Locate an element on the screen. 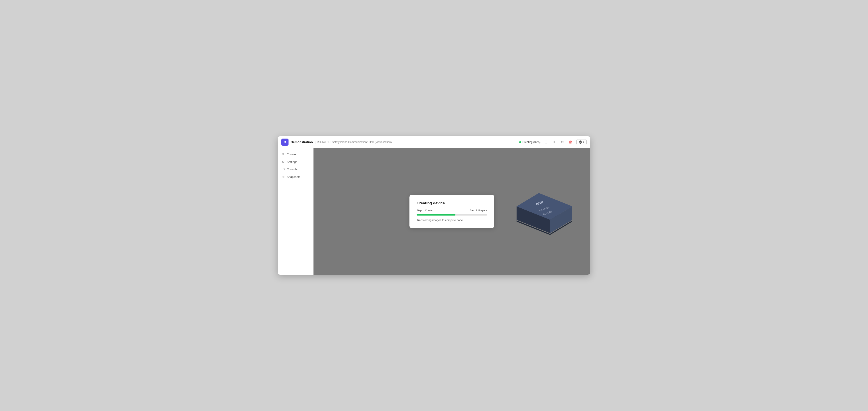 The width and height of the screenshot is (868, 411). pause-icon: ⏸ is located at coordinates (554, 142).